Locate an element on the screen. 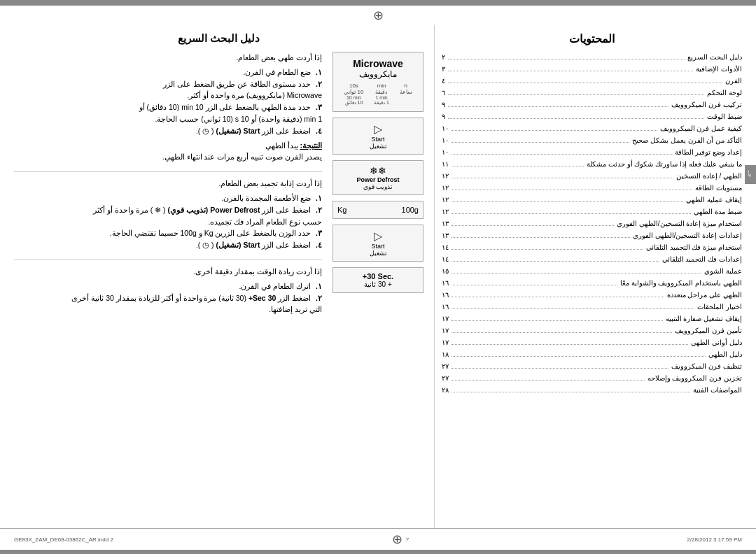  toc-item-label: الفرن is located at coordinates (734, 81).